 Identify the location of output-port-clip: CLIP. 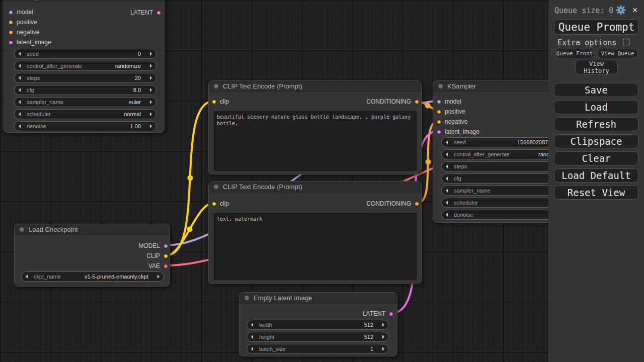
(157, 256).